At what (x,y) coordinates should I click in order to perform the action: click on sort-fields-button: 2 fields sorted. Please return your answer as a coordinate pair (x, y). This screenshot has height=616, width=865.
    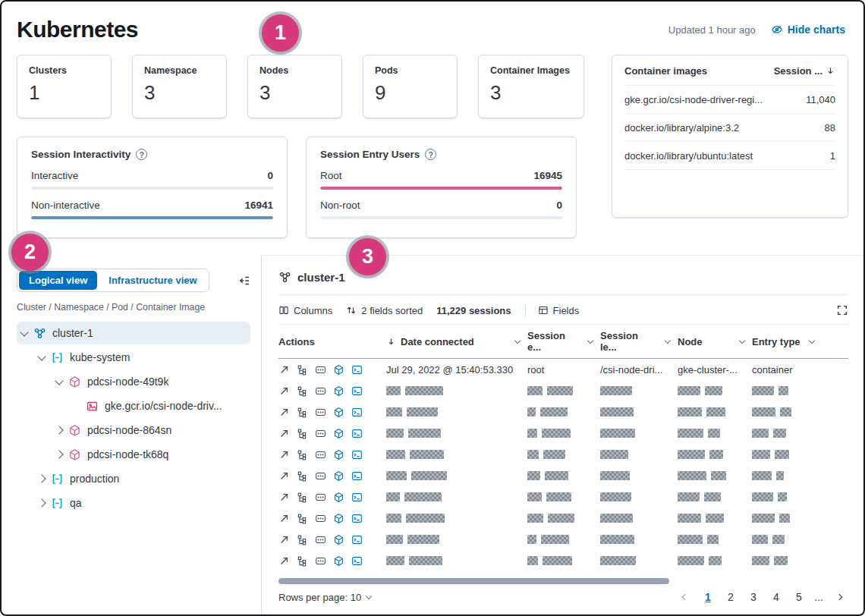
    Looking at the image, I should click on (384, 311).